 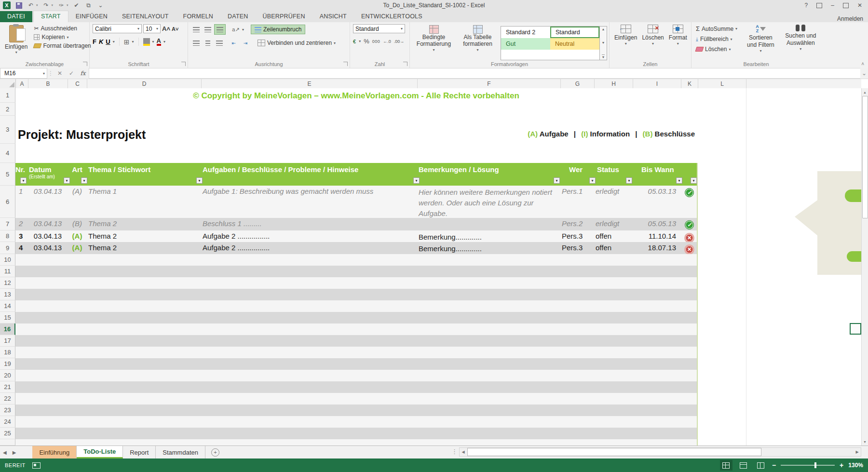 I want to click on scroll-left-icon: ◀, so click(x=463, y=452).